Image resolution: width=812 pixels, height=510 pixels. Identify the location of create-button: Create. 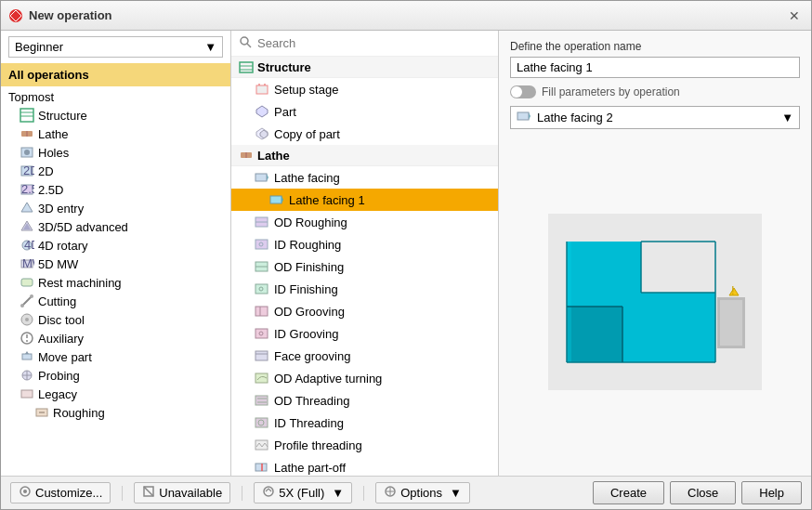
(628, 492).